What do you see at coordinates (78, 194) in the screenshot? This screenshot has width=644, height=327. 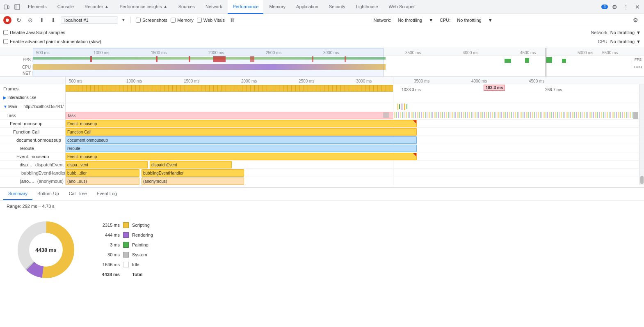 I see `tab-call-tree: Call Tree` at bounding box center [78, 194].